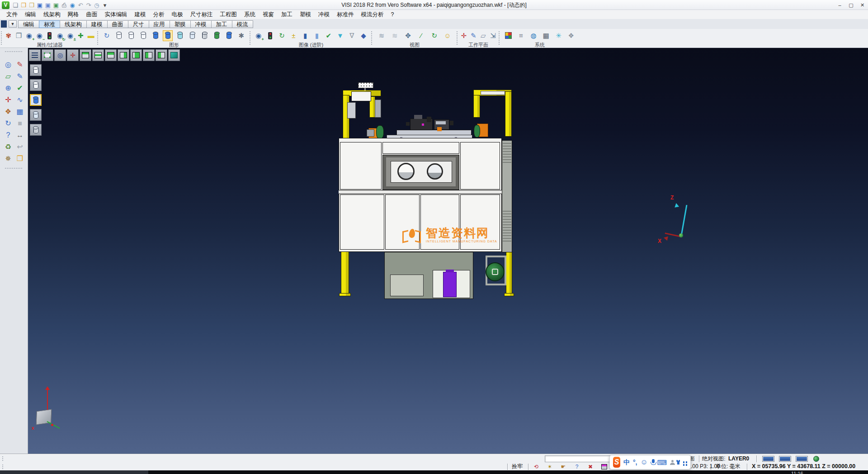  Describe the element at coordinates (363, 36) in the screenshot. I see `adv-cone-icon: ◆` at that location.